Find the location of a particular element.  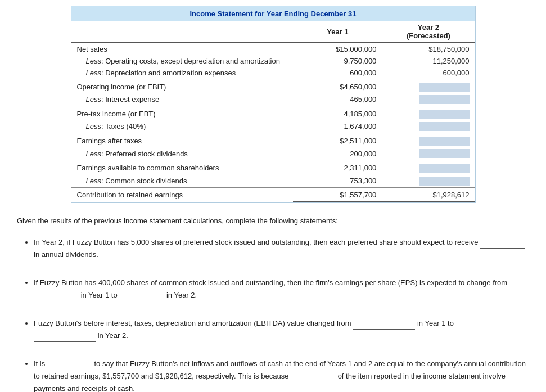

row-label-9: Earnings available to common shareholder… is located at coordinates (182, 168).